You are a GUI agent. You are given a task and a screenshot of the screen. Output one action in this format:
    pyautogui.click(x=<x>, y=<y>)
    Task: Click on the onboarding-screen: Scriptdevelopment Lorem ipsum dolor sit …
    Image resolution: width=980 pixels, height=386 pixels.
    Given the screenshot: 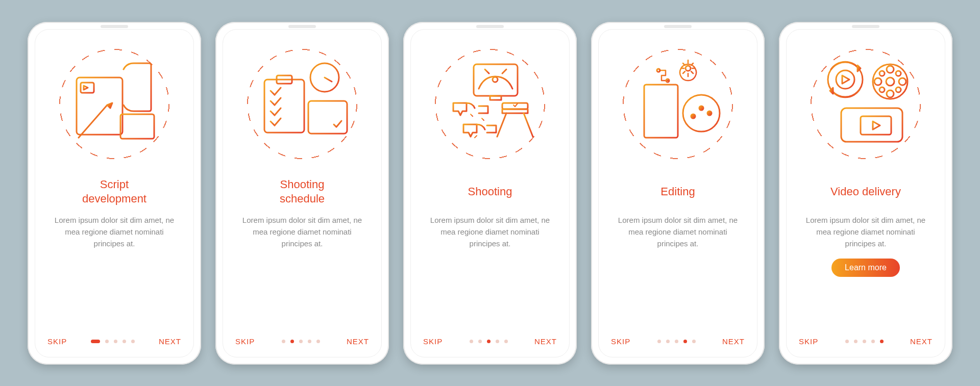 What is the action you would take?
    pyautogui.click(x=114, y=193)
    